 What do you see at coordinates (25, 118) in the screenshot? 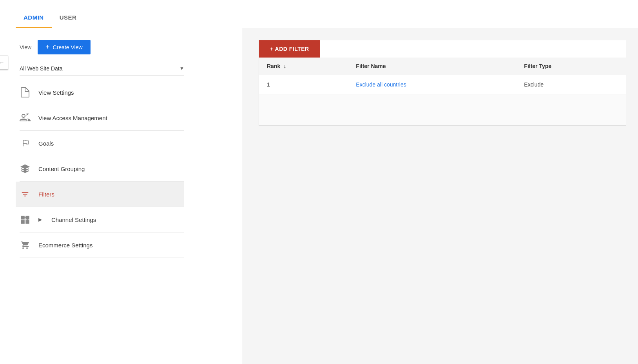
I see `people-icon` at bounding box center [25, 118].